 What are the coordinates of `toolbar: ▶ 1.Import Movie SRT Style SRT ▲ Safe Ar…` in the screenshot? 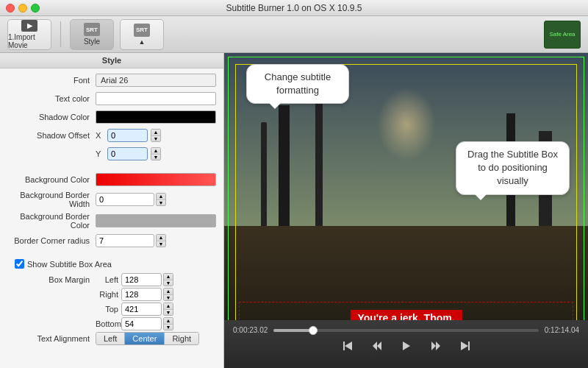 It's located at (294, 35).